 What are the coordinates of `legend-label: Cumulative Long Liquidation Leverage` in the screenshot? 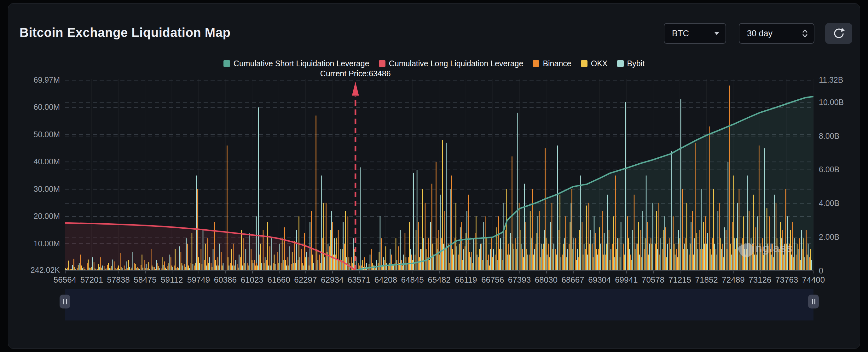 It's located at (456, 63).